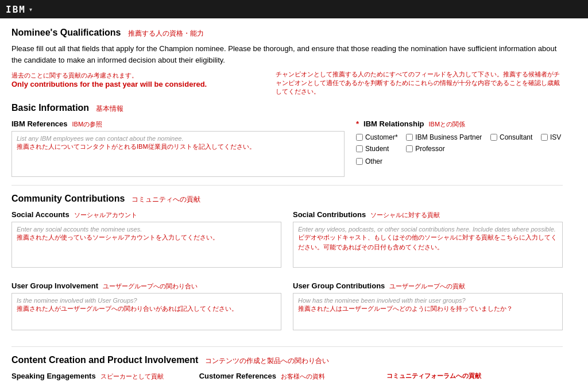  I want to click on relationship-checkboxes: Customer* IBM Business Partner Consultan…, so click(459, 149).